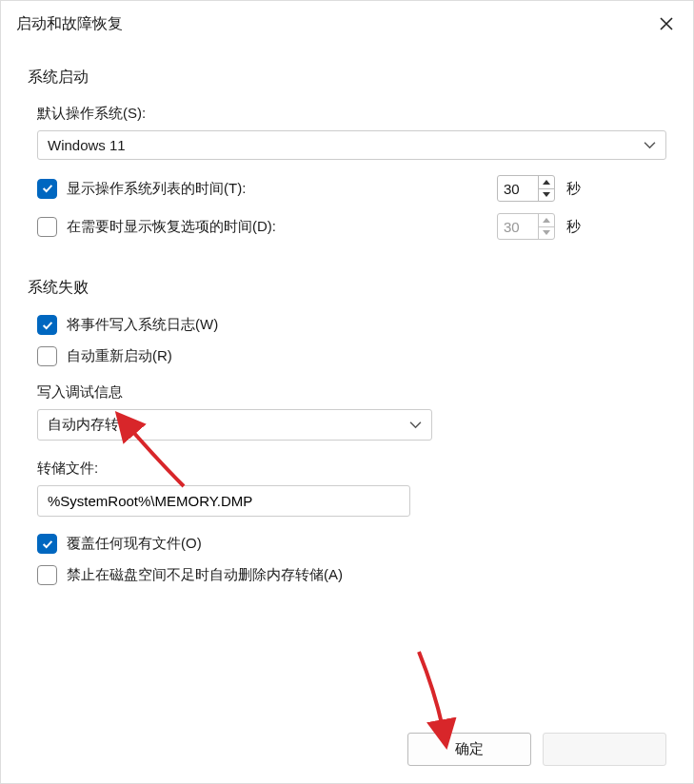  Describe the element at coordinates (666, 24) in the screenshot. I see `close-icon` at that location.